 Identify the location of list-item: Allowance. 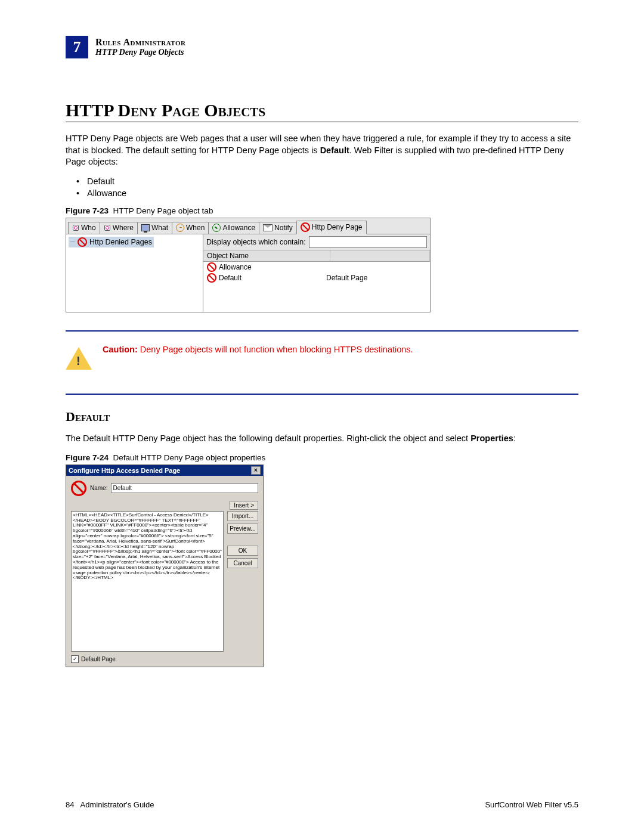
(327, 193).